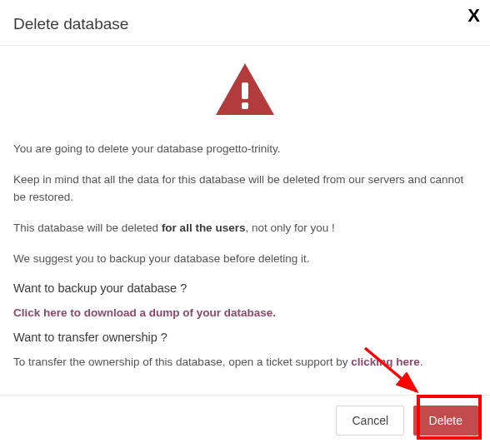  Describe the element at coordinates (473, 16) in the screenshot. I see `close-icon: X` at that location.